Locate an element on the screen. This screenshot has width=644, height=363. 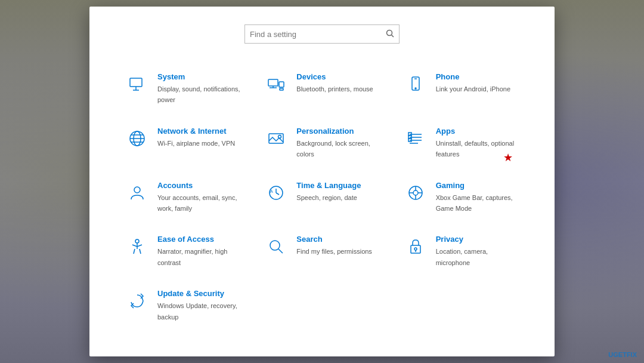
update-security-title: Update & Security is located at coordinates (199, 294).